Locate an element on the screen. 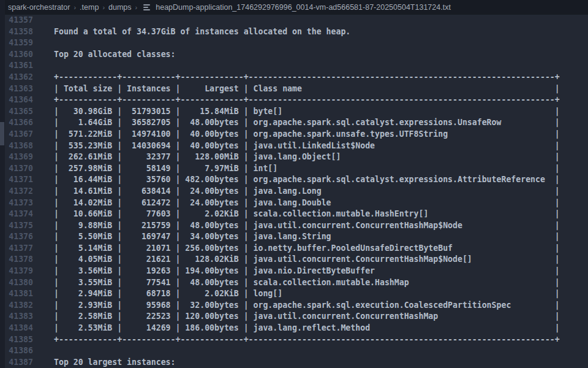 The image size is (588, 368). editor-line: 41365| 30.98GiB | 51793015 | 15.84MiB | … is located at coordinates (296, 112).